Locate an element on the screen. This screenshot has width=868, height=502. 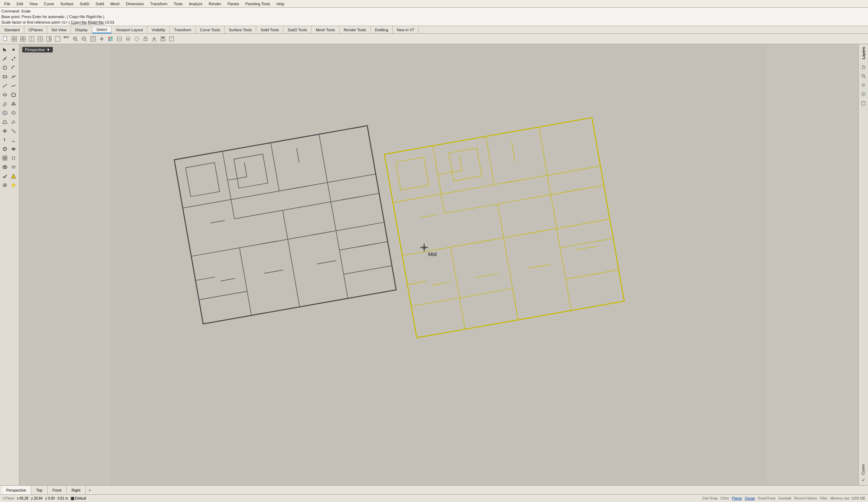
view-tab-right: Right is located at coordinates (76, 490).